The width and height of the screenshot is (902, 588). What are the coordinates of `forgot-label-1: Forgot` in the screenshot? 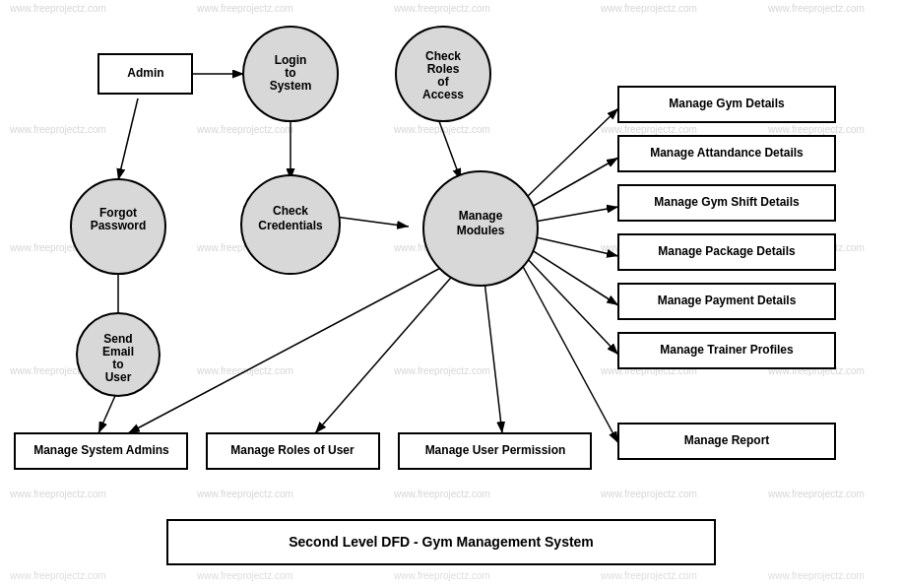 It's located at (118, 213).